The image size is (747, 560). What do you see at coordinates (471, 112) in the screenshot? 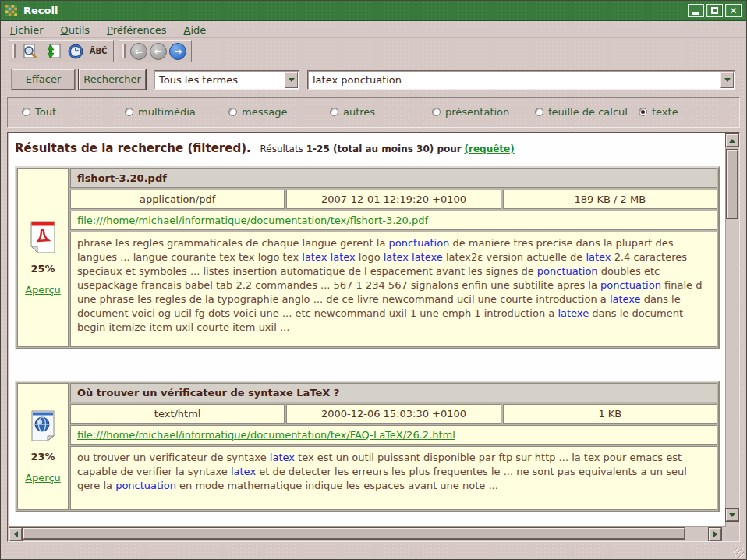
I see `filter-presentation: présentation` at bounding box center [471, 112].